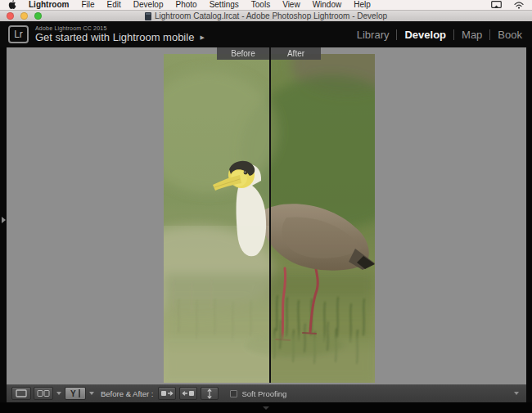 The image size is (532, 413). Describe the element at coordinates (43, 393) in the screenshot. I see `compare-view-button` at that location.